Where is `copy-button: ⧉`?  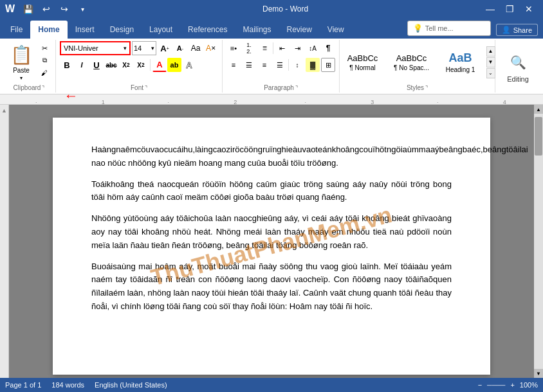 copy-button: ⧉ is located at coordinates (44, 60).